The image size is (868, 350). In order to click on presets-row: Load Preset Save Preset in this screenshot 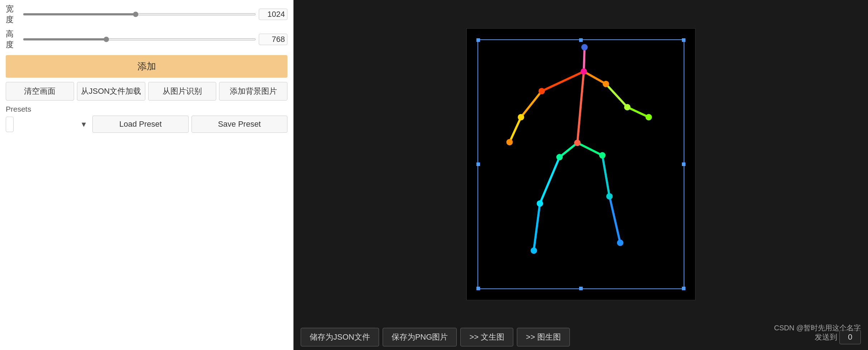, I will do `click(147, 124)`.